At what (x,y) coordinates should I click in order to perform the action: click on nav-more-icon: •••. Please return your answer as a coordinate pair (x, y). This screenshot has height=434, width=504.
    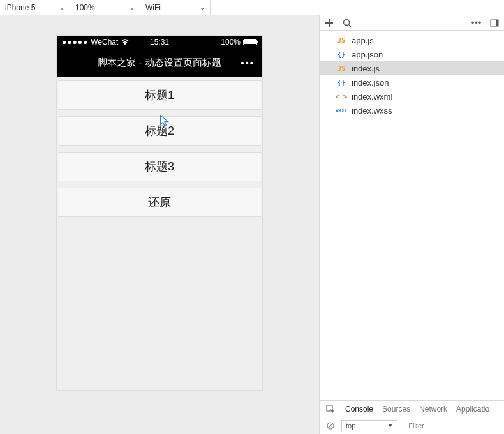
    Looking at the image, I should click on (248, 63).